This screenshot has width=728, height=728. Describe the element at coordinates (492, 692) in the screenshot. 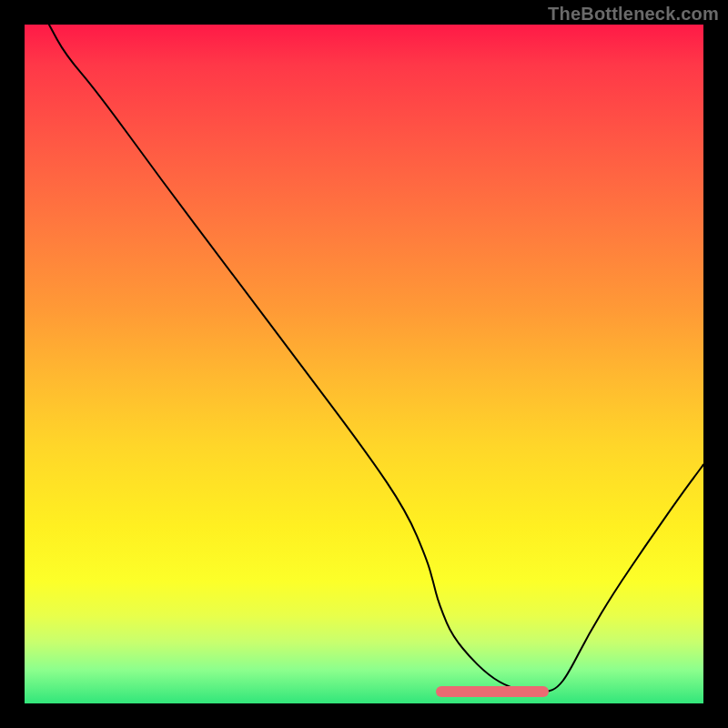

I see `optimal-range-marker` at that location.